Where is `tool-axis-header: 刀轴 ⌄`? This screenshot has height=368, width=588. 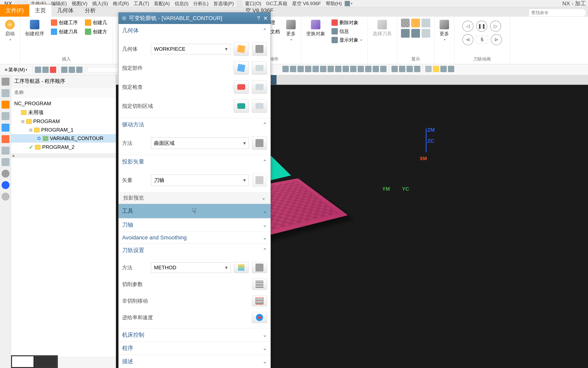 tool-axis-header: 刀轴 ⌄ is located at coordinates (194, 225).